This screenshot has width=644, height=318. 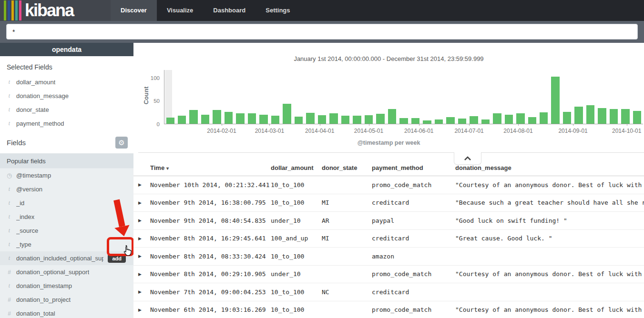 I want to click on column-header-time: Time▾, so click(x=211, y=168).